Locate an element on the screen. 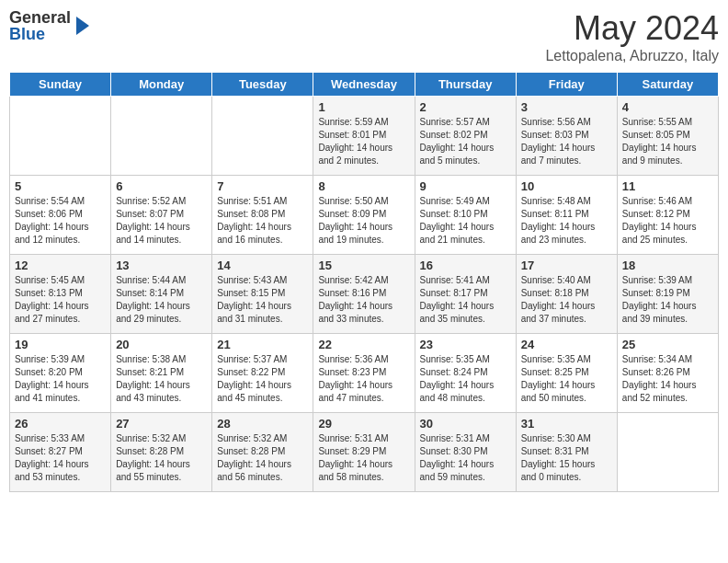 Image resolution: width=728 pixels, height=563 pixels. calendar-cell: 26Sunrise: 5:33 AM Sunset: 8:27 PM Dayli… is located at coordinates (61, 453).